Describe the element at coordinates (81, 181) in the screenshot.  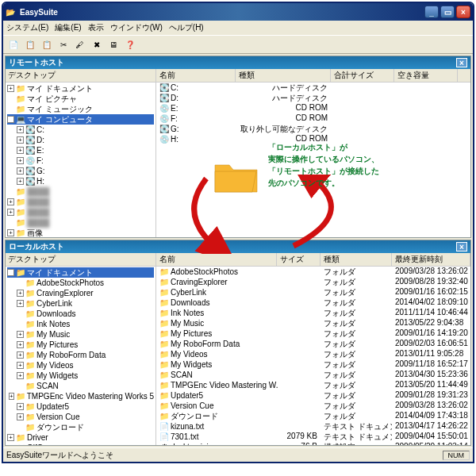
I see `tree-item: +💽H:` at that location.